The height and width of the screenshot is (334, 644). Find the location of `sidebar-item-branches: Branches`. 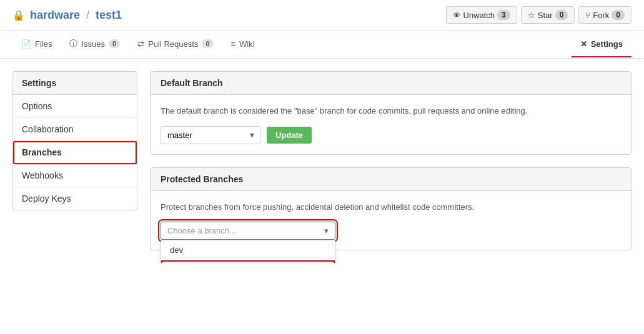

sidebar-item-branches: Branches is located at coordinates (75, 152).